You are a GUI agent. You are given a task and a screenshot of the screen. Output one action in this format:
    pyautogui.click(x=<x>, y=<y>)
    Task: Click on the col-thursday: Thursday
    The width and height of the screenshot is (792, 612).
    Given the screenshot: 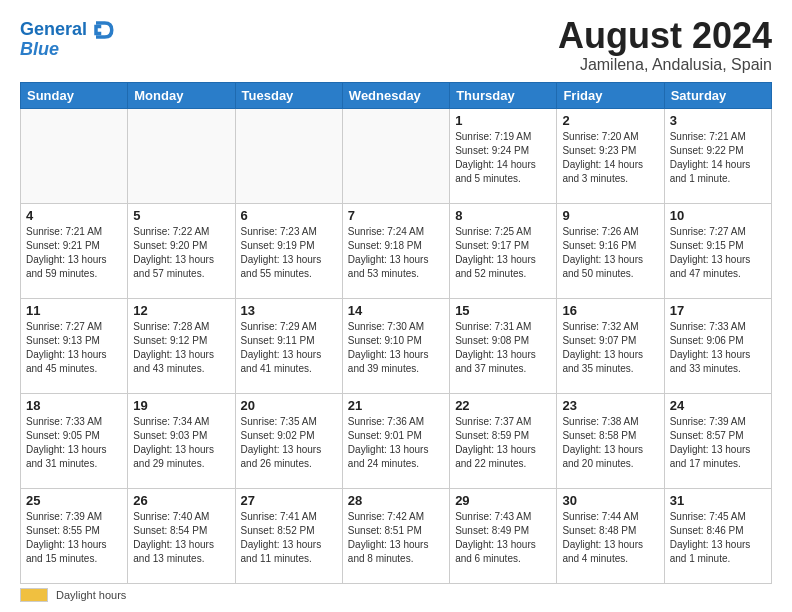 What is the action you would take?
    pyautogui.click(x=504, y=95)
    